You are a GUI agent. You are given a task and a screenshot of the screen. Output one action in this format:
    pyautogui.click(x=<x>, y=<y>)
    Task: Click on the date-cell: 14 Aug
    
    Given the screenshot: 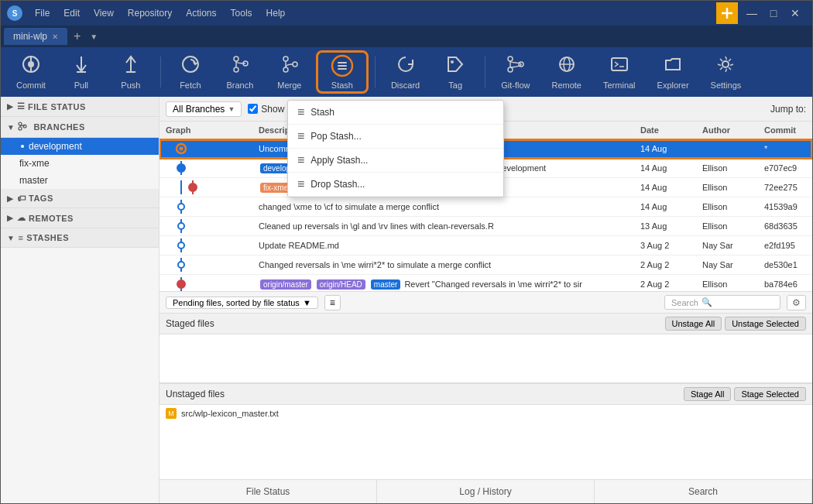 What is the action you would take?
    pyautogui.click(x=665, y=207)
    